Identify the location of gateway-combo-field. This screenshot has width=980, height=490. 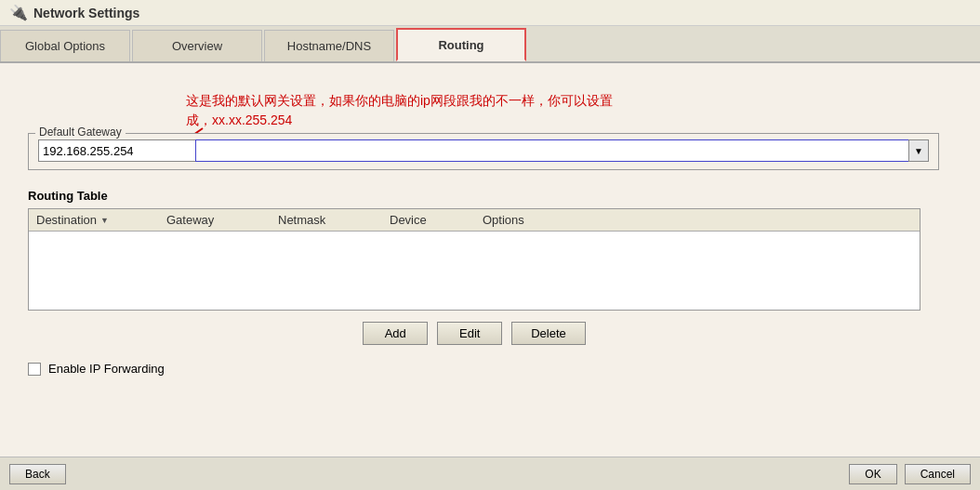
(552, 151).